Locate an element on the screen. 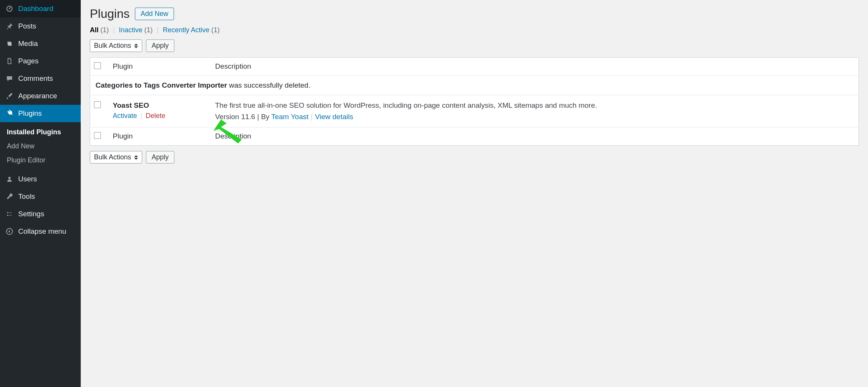  select-all-checkbox-top is located at coordinates (97, 66).